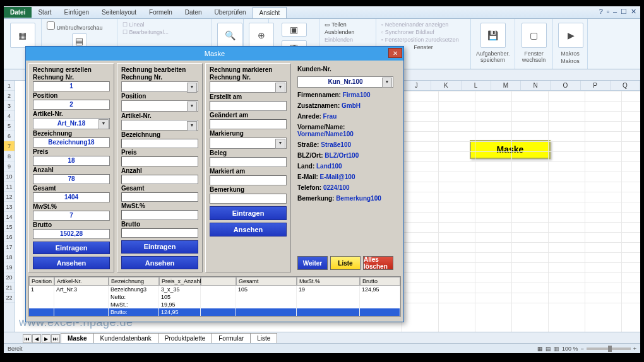  I want to click on tab-ansicht: Ansicht, so click(270, 13).